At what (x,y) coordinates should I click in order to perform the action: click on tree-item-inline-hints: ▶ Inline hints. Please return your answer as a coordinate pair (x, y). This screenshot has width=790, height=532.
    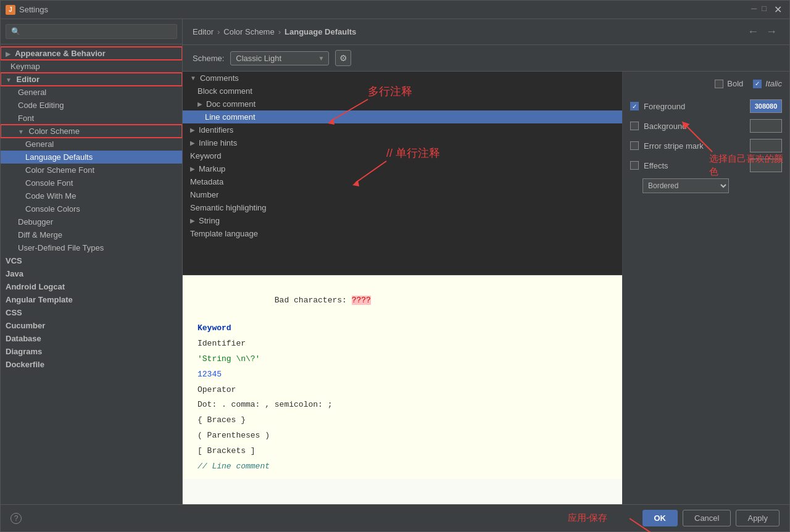
    Looking at the image, I should click on (402, 143).